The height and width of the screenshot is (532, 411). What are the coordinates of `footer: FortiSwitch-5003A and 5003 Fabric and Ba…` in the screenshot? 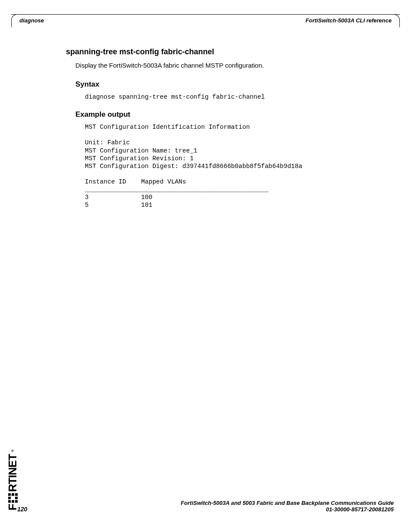 It's located at (206, 506).